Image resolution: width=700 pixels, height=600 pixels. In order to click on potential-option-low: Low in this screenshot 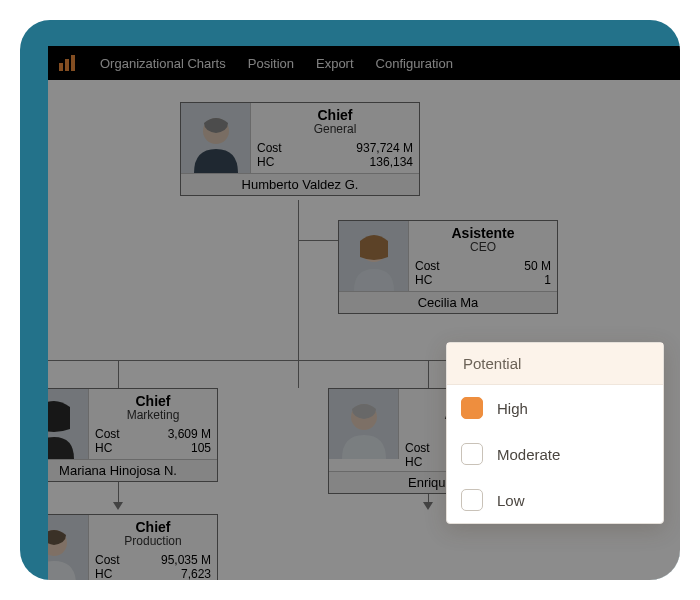, I will do `click(555, 500)`.